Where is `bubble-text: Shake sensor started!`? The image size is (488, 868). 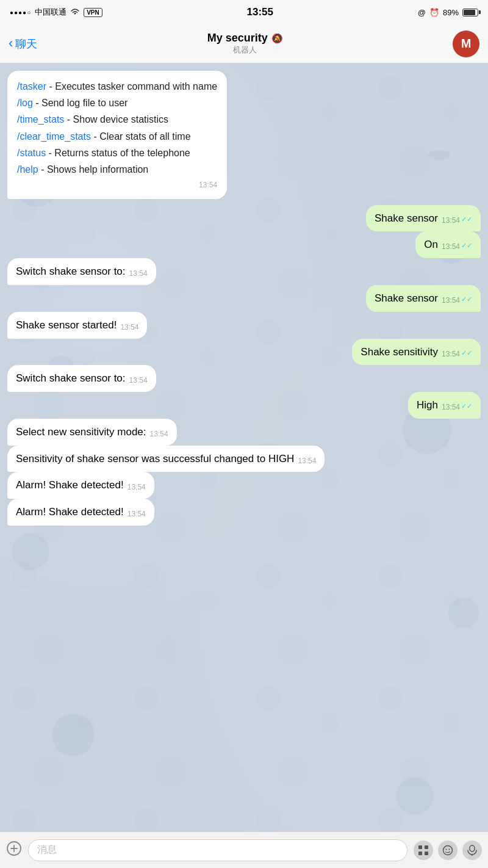 bubble-text: Shake sensor started! is located at coordinates (66, 325).